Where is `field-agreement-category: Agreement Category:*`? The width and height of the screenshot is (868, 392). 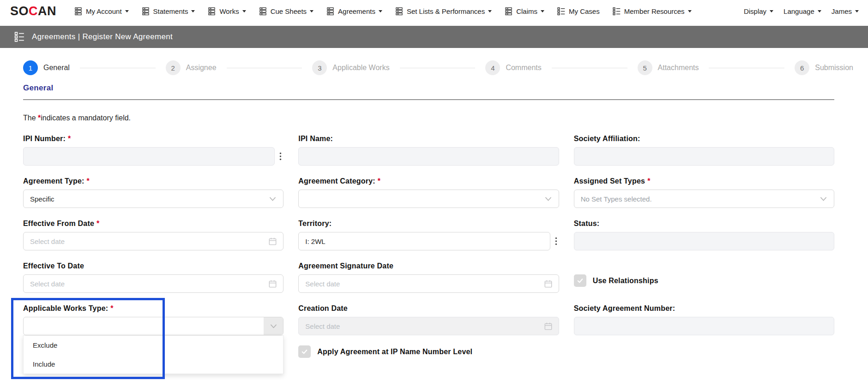 field-agreement-category: Agreement Category:* is located at coordinates (428, 192).